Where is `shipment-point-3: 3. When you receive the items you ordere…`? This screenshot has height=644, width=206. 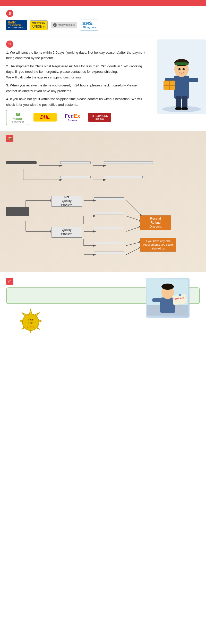 shipment-point-3: 3. When you receive the items you ordere… is located at coordinates (77, 88).